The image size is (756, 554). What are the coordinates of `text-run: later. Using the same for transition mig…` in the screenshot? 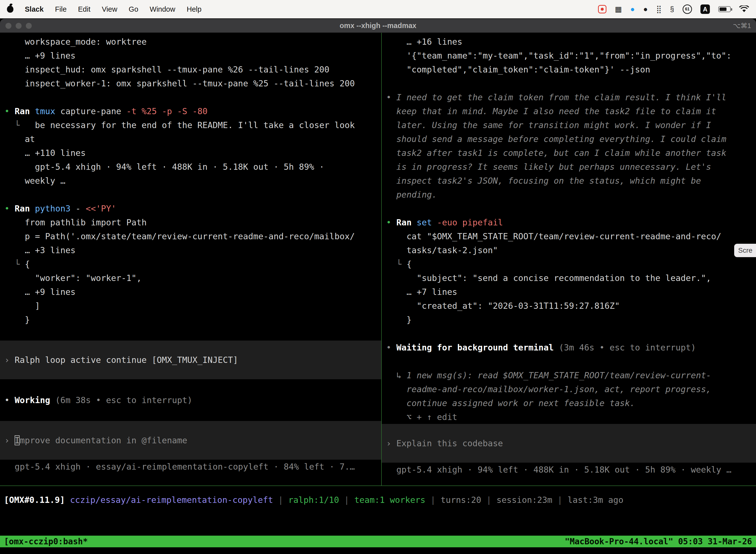 It's located at (549, 125).